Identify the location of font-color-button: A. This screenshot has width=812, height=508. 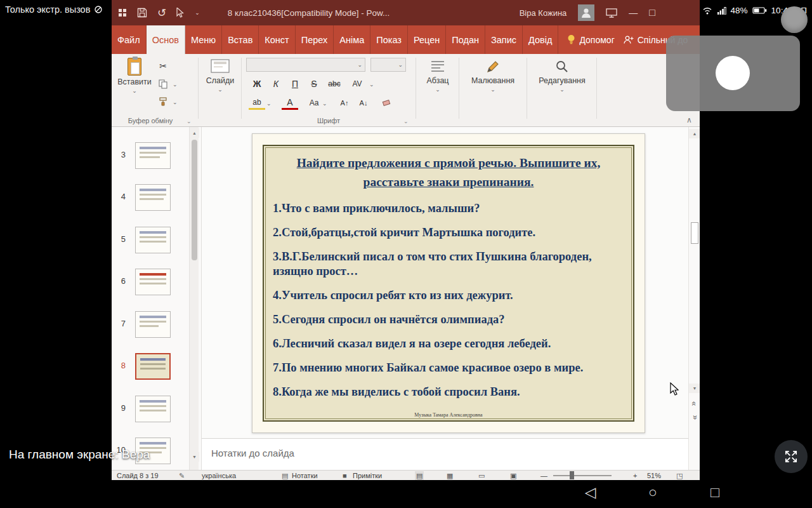
(290, 103).